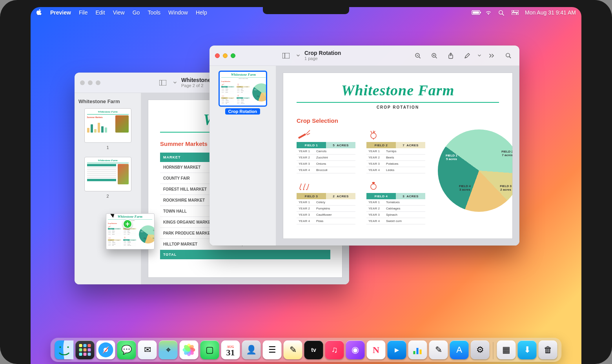  Describe the element at coordinates (83, 13) in the screenshot. I see `menu-file: File` at that location.